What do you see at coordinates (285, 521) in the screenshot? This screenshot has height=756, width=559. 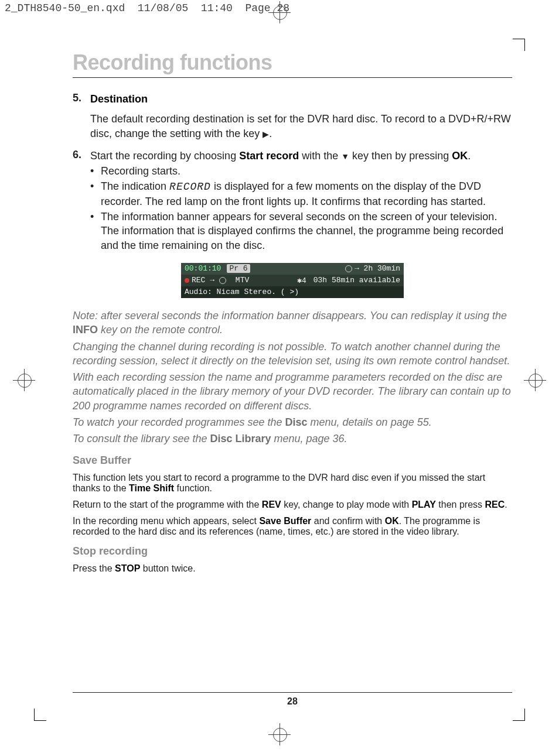 I see `save-buffer-label: Save Buffer` at bounding box center [285, 521].